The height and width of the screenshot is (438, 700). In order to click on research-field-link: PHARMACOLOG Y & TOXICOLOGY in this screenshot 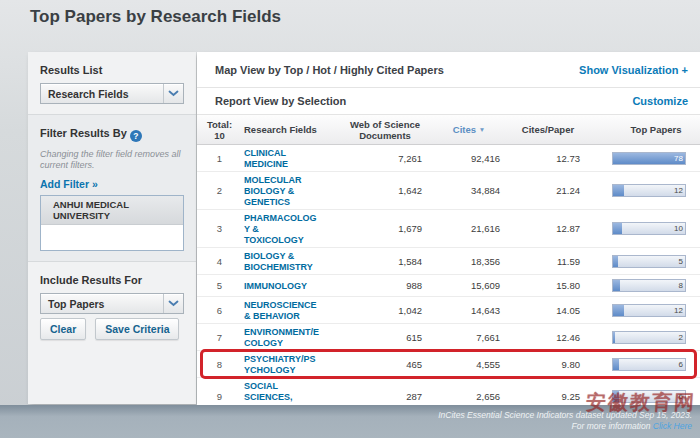, I will do `click(280, 229)`.